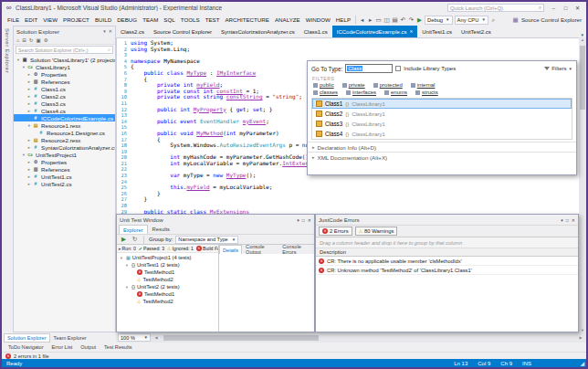 Image resolution: width=588 pixels, height=369 pixels. I want to click on warnings-filter-button: ⚠ 80 Warnings, so click(376, 231).